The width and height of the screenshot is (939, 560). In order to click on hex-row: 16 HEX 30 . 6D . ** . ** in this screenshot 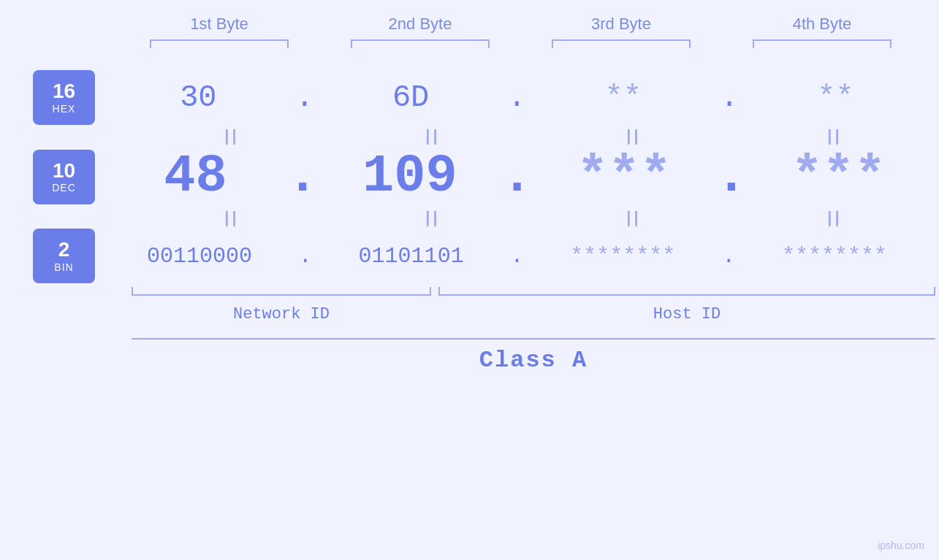, I will do `click(469, 98)`.